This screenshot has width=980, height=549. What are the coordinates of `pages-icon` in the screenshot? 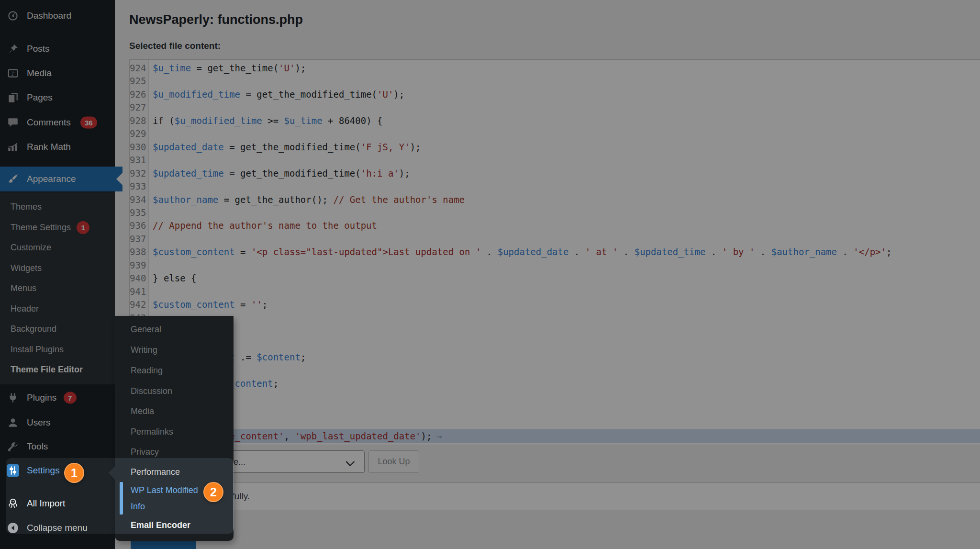 It's located at (13, 98).